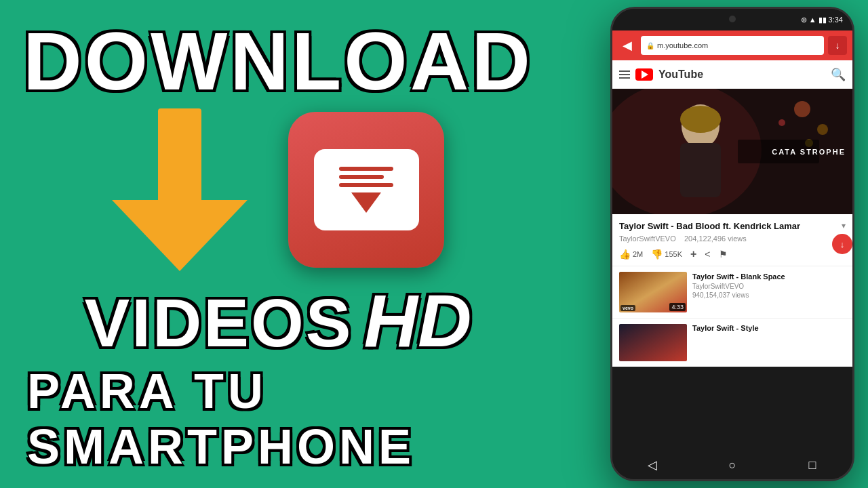  I want to click on suggested-info-2: Taylor Swift - Style, so click(769, 328).